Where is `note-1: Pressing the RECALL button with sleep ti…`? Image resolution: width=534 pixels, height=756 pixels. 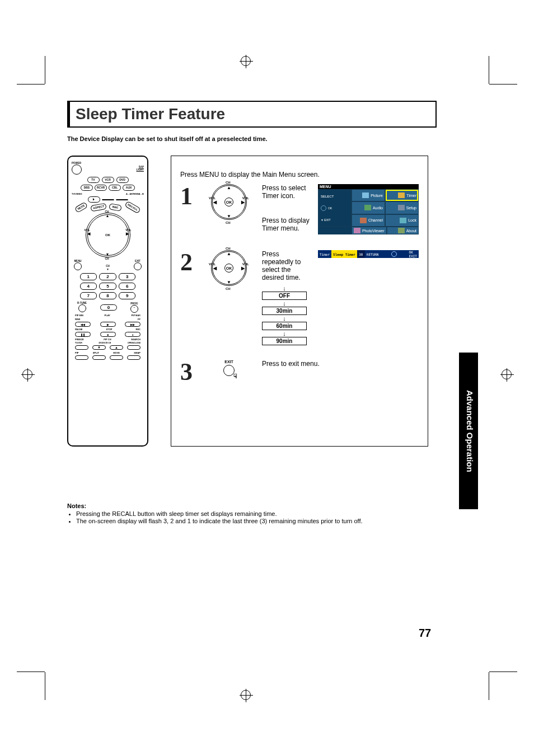 note-1: Pressing the RECALL button with sleep ti… is located at coordinates (256, 514).